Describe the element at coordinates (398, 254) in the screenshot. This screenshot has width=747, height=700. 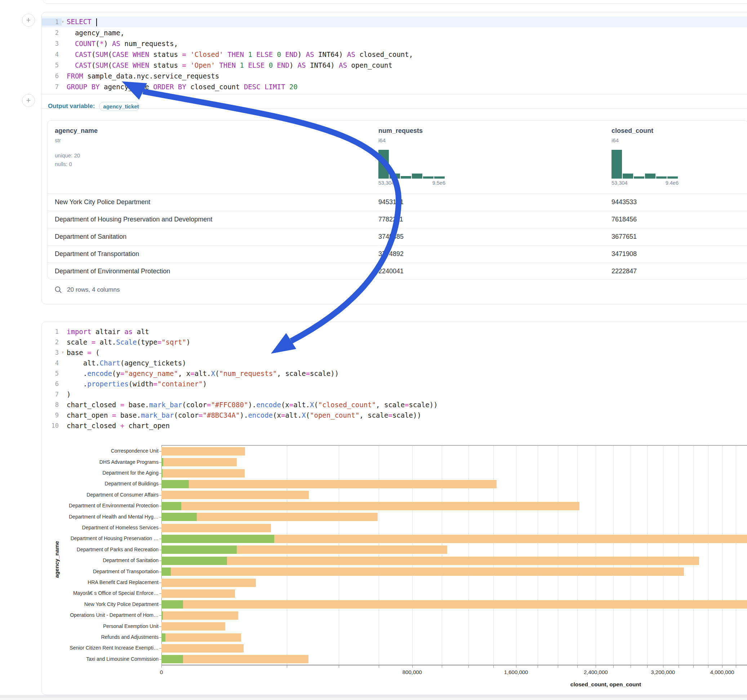
I see `table-row: Department of Transportation377489234719…` at that location.